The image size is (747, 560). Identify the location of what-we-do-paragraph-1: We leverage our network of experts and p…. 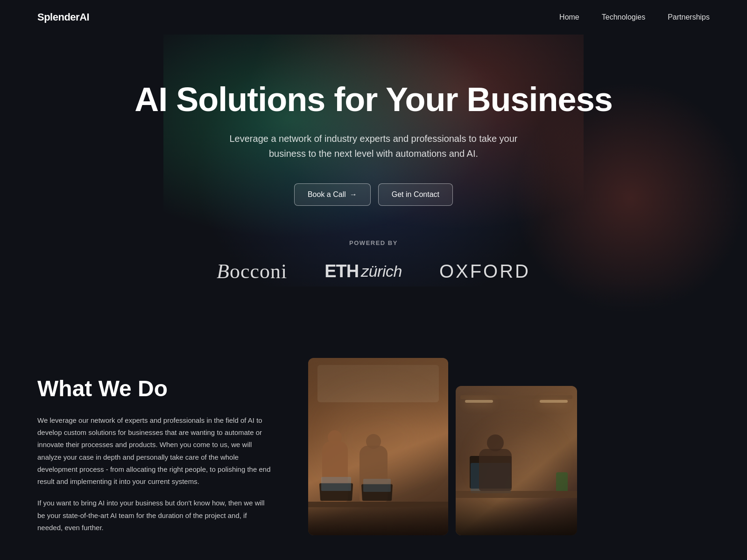
(154, 451).